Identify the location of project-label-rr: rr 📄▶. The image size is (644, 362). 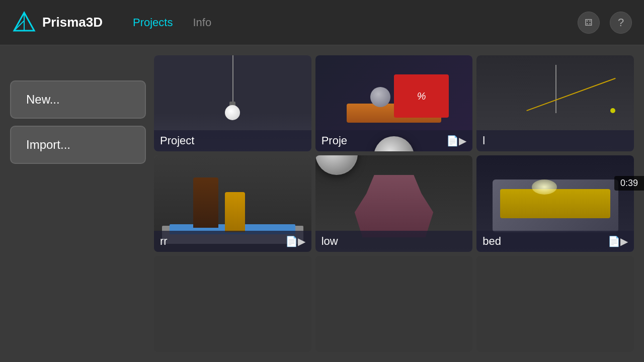
(232, 241).